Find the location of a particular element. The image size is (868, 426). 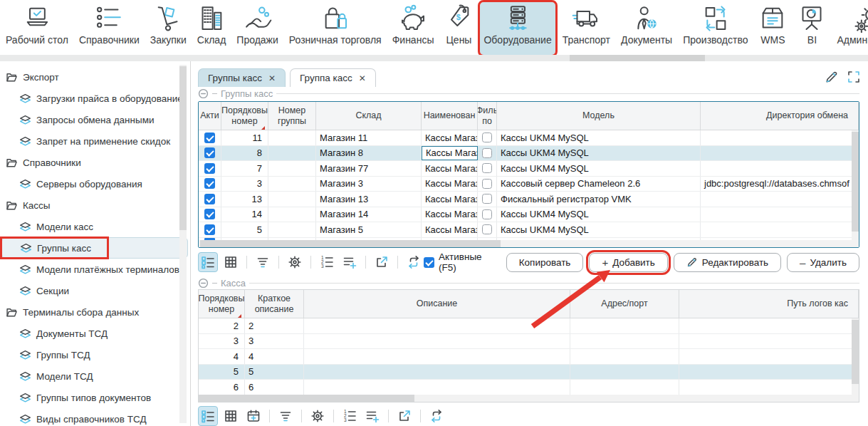

ribbon-item-warehouse: Склад is located at coordinates (212, 28).